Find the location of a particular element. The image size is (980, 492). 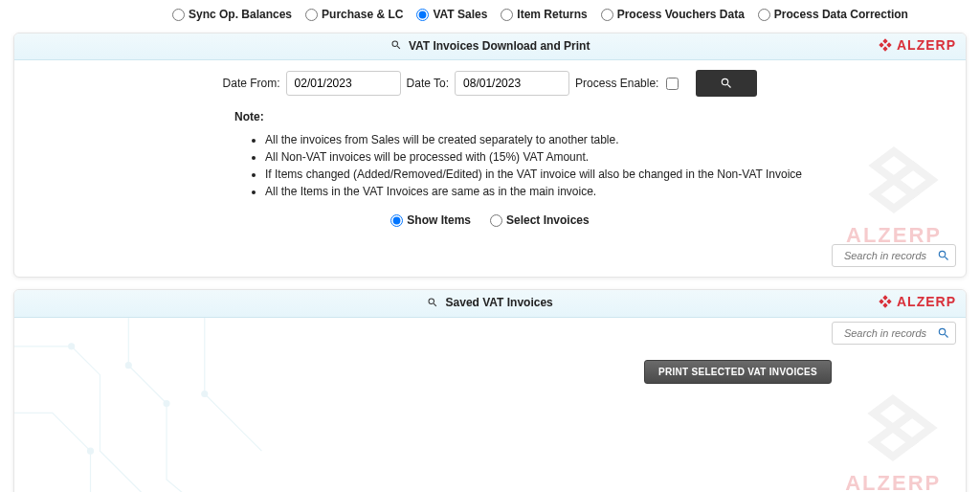

radio-correction: Process Data Correction is located at coordinates (833, 14).